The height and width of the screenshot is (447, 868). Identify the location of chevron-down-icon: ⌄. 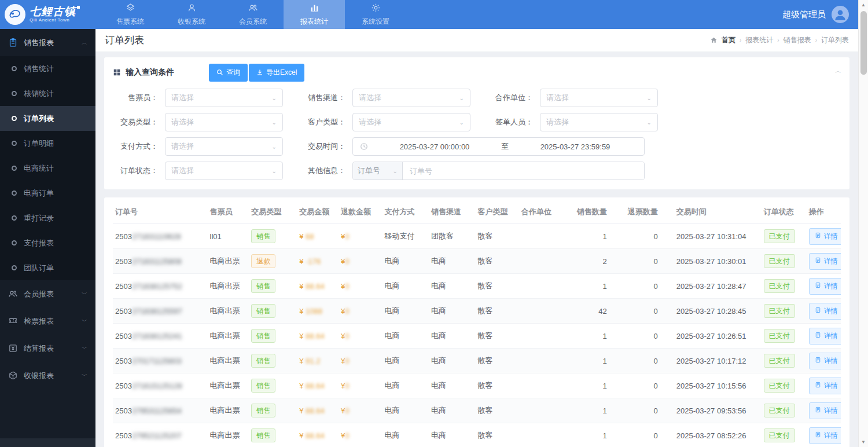
(649, 123).